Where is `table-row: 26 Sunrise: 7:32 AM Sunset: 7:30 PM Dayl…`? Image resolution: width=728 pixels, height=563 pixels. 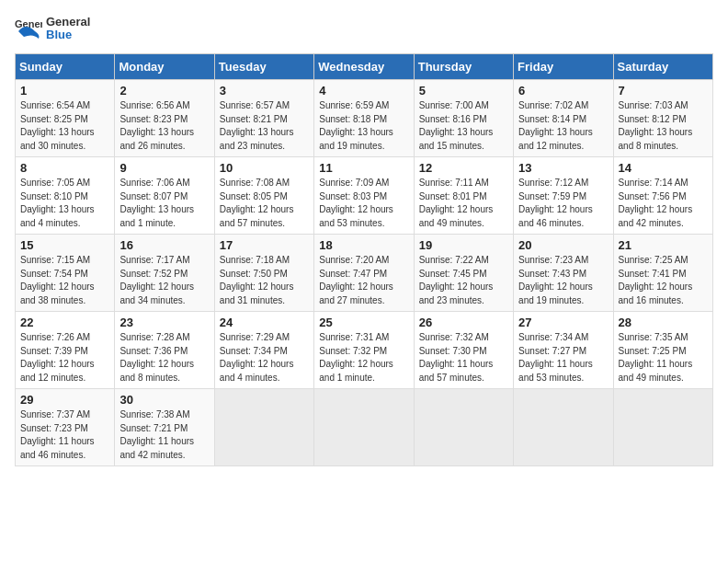
table-row: 26 Sunrise: 7:32 AM Sunset: 7:30 PM Dayl… is located at coordinates (463, 350).